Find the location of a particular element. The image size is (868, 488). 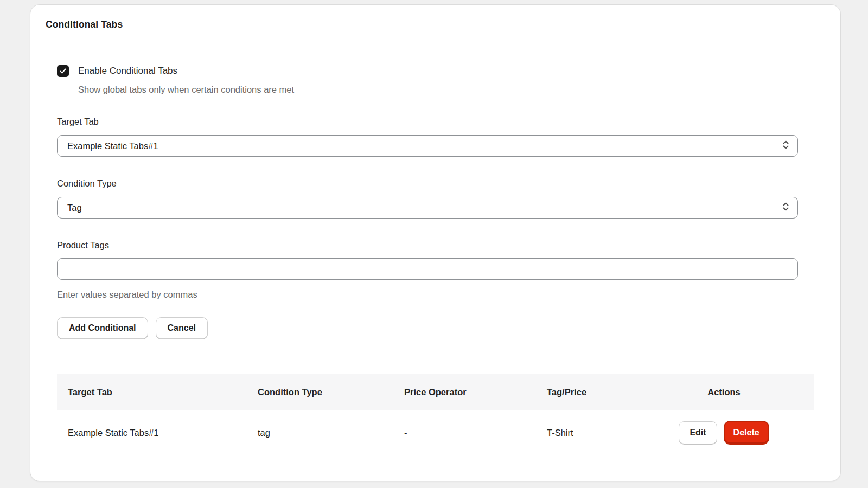

header-actions: Actions is located at coordinates (740, 393).